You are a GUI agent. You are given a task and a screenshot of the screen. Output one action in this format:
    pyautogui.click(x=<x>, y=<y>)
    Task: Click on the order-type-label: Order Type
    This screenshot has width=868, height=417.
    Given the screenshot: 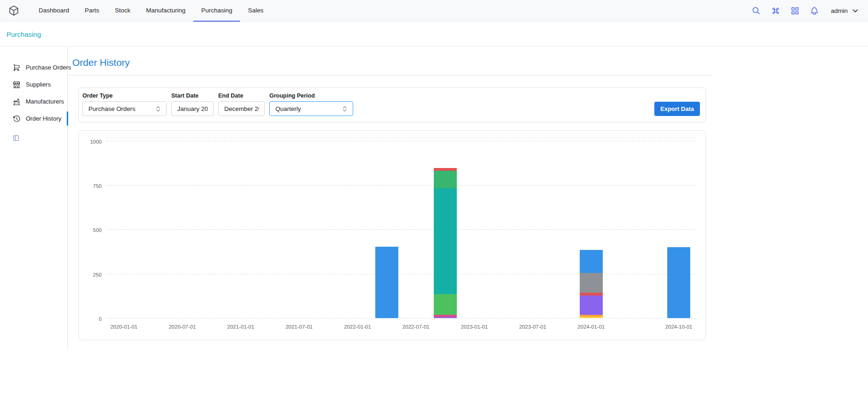 What is the action you would take?
    pyautogui.click(x=124, y=96)
    